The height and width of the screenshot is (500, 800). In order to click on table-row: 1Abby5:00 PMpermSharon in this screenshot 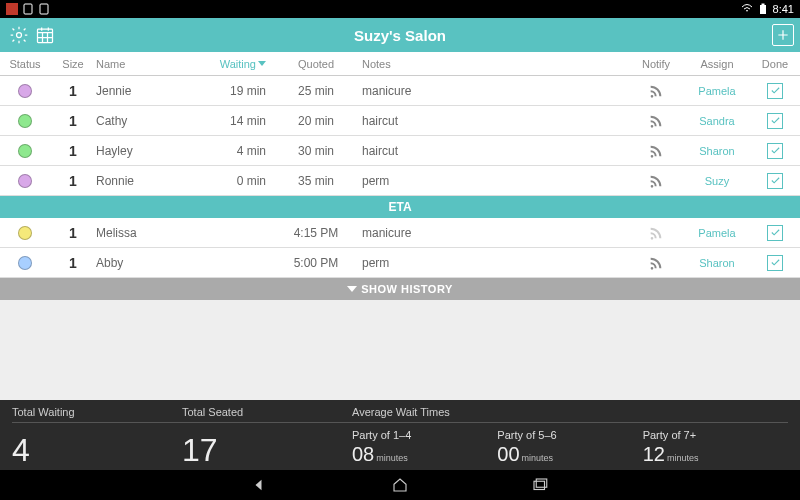, I will do `click(400, 263)`.